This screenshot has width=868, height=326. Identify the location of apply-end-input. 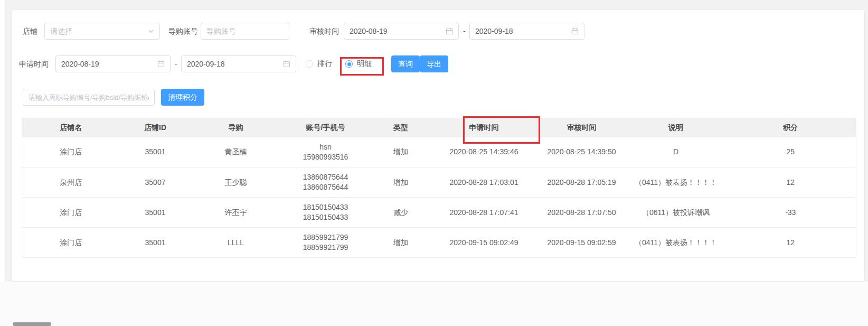
(233, 64).